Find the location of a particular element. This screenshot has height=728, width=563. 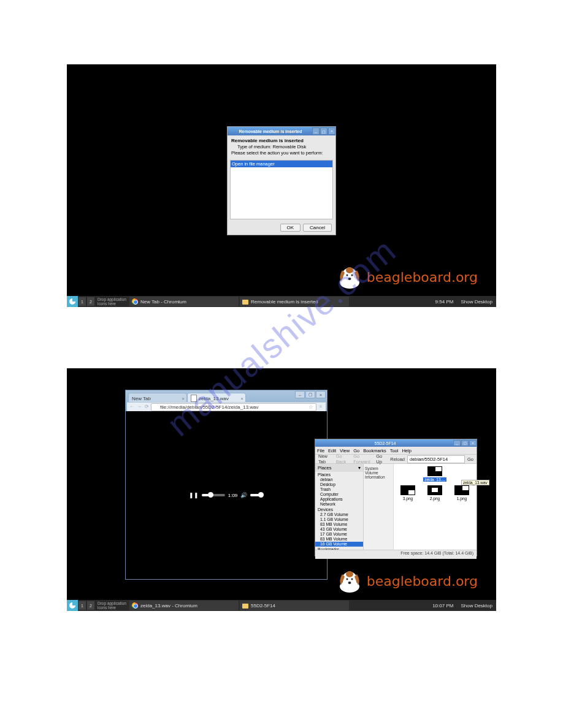

nav-back-icon: ← is located at coordinates (132, 407).